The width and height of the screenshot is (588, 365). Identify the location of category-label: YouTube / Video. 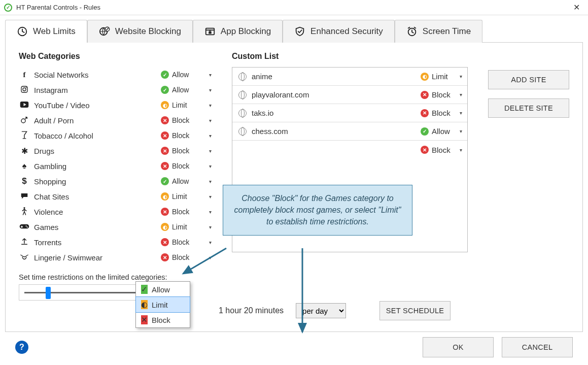
(95, 106).